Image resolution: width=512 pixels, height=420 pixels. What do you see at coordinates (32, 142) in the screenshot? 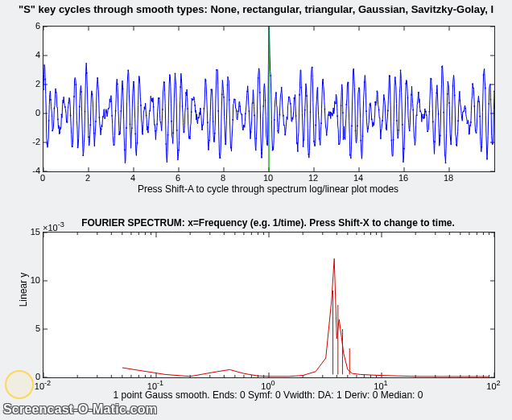
I see `plot1-ytick: -2` at bounding box center [32, 142].